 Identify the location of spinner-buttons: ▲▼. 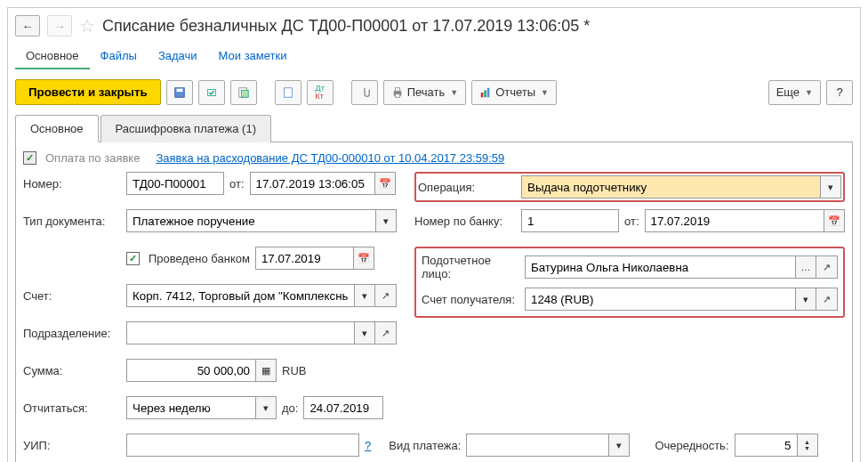
(808, 445).